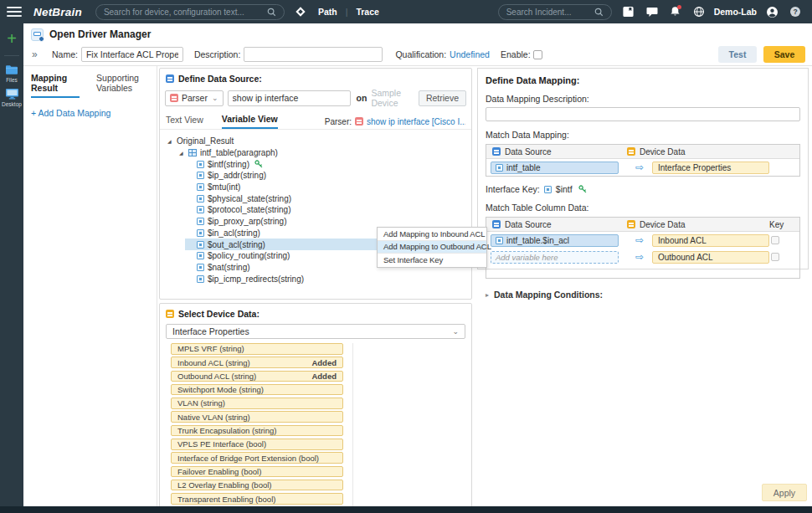 The image size is (812, 513). What do you see at coordinates (554, 258) in the screenshot?
I see `add-variable-placeholder: Add variable here` at bounding box center [554, 258].